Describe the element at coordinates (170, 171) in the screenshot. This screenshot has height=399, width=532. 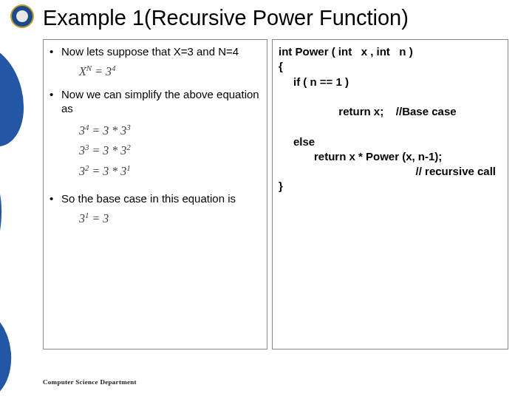
I see `formula-line: 32 = 3 * 31` at that location.